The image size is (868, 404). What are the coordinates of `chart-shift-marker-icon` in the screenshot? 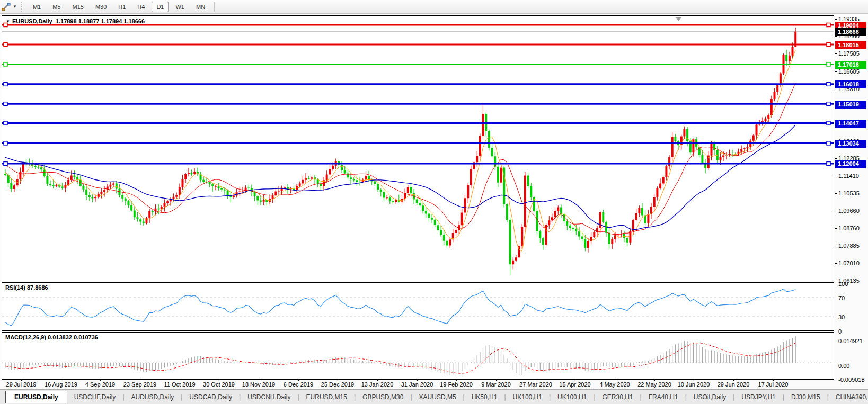 It's located at (678, 19).